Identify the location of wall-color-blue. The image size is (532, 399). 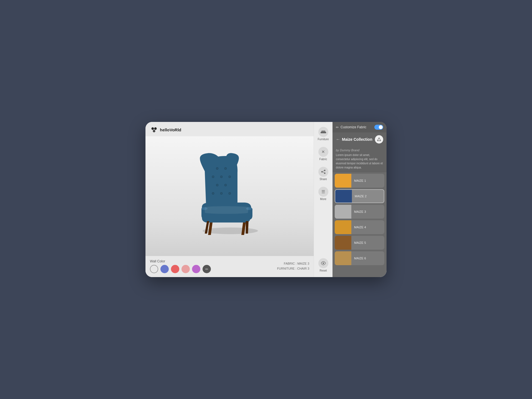
(165, 269).